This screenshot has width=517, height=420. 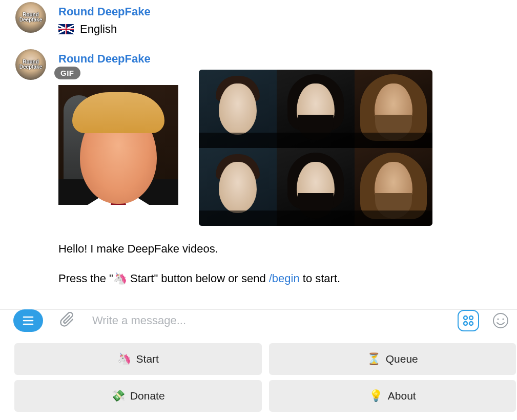 I want to click on gif-attachment: GIF, so click(x=118, y=137).